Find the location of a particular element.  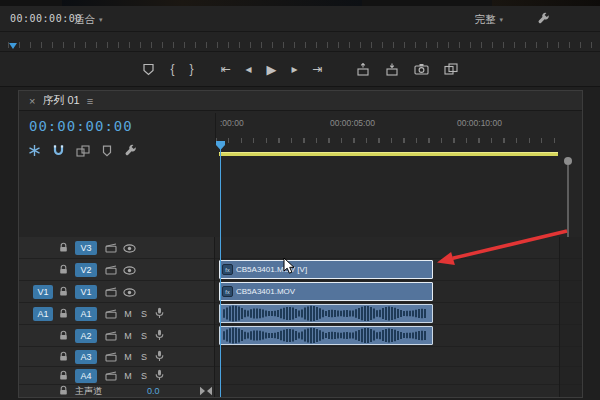

sequence-tab: 序列 01 is located at coordinates (60, 100).